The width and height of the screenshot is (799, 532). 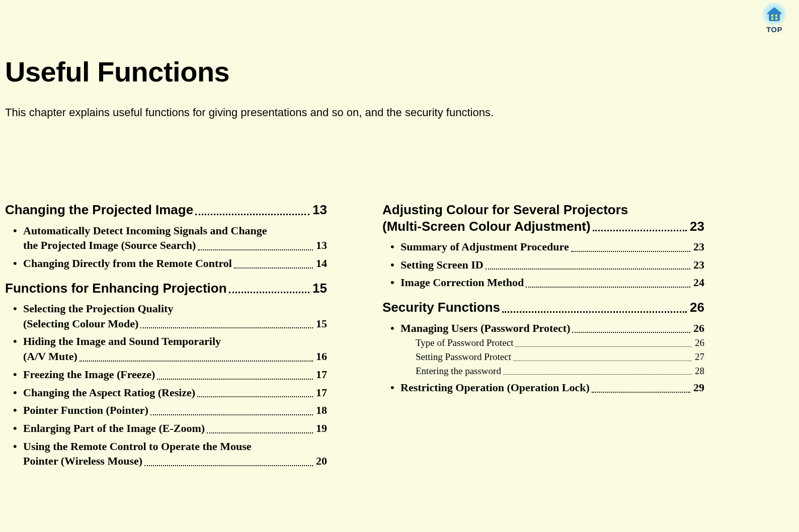 What do you see at coordinates (145, 231) in the screenshot?
I see `toc-item-label: Automatically Detect Incoming Signals an…` at bounding box center [145, 231].